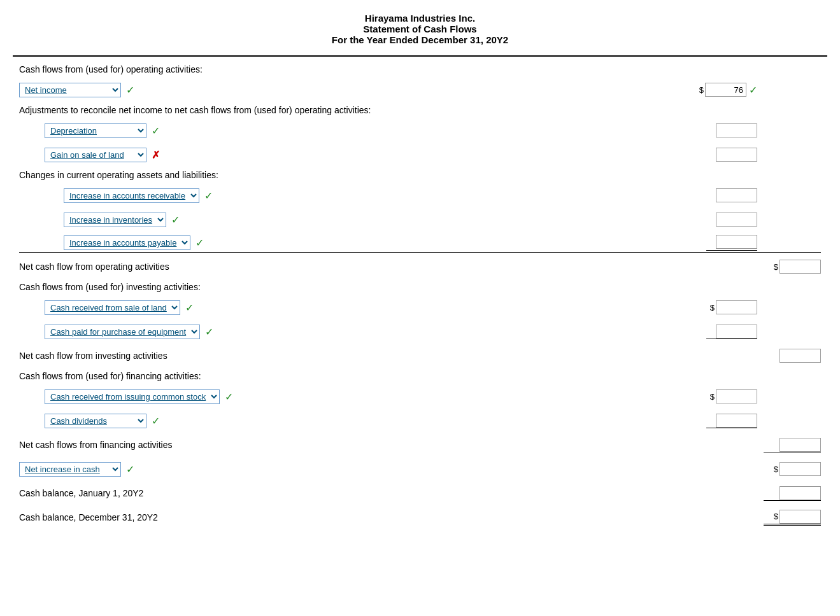 The image size is (840, 616). What do you see at coordinates (736, 220) in the screenshot?
I see `increase-inv-input` at bounding box center [736, 220].